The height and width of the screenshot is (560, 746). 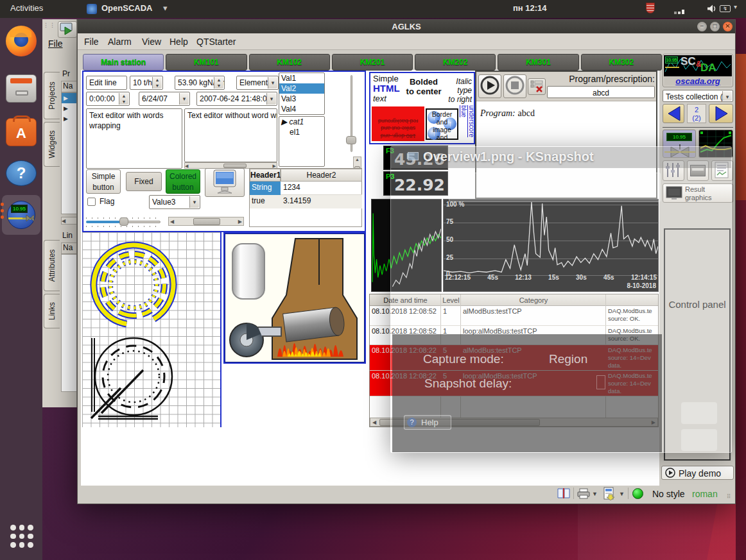 What do you see at coordinates (257, 83) in the screenshot?
I see `element-combobox: Element▾` at bounding box center [257, 83].